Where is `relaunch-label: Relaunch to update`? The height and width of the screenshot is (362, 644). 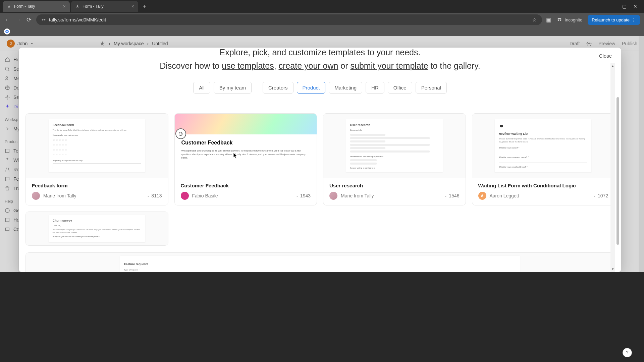 relaunch-label: Relaunch to update is located at coordinates (610, 20).